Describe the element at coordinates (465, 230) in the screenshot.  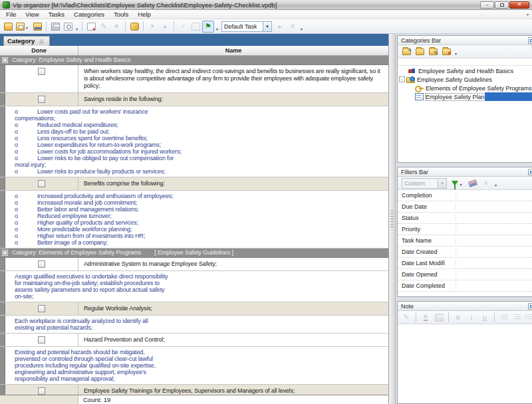
I see `filter-row-priority: Priority▼` at that location.